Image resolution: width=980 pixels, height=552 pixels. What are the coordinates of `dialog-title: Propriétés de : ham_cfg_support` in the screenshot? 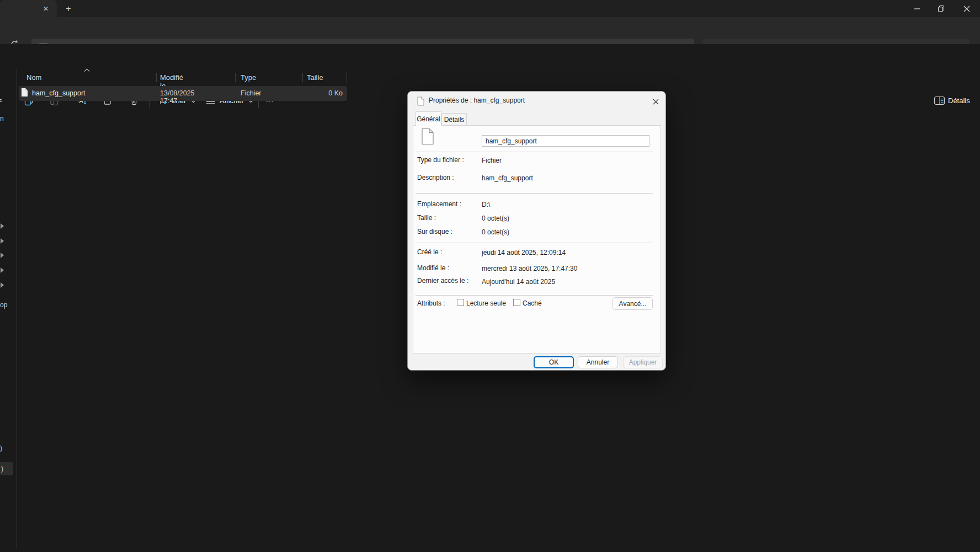 It's located at (477, 100).